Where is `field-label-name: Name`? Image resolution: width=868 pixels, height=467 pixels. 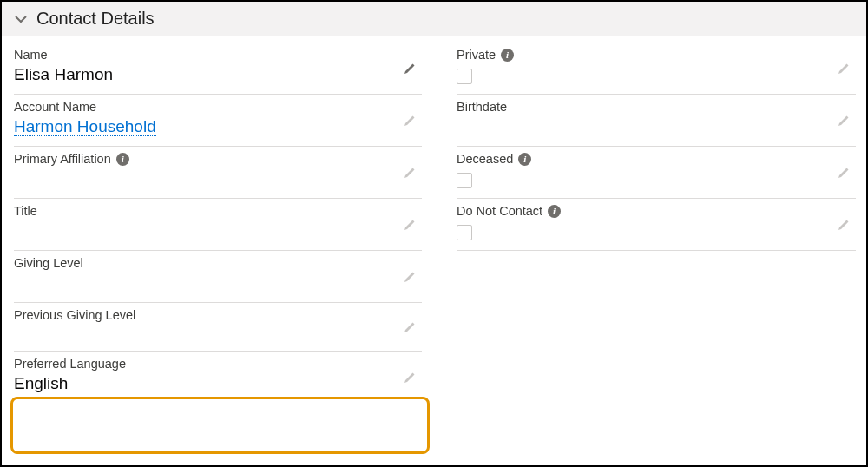
field-label-name: Name is located at coordinates (218, 56).